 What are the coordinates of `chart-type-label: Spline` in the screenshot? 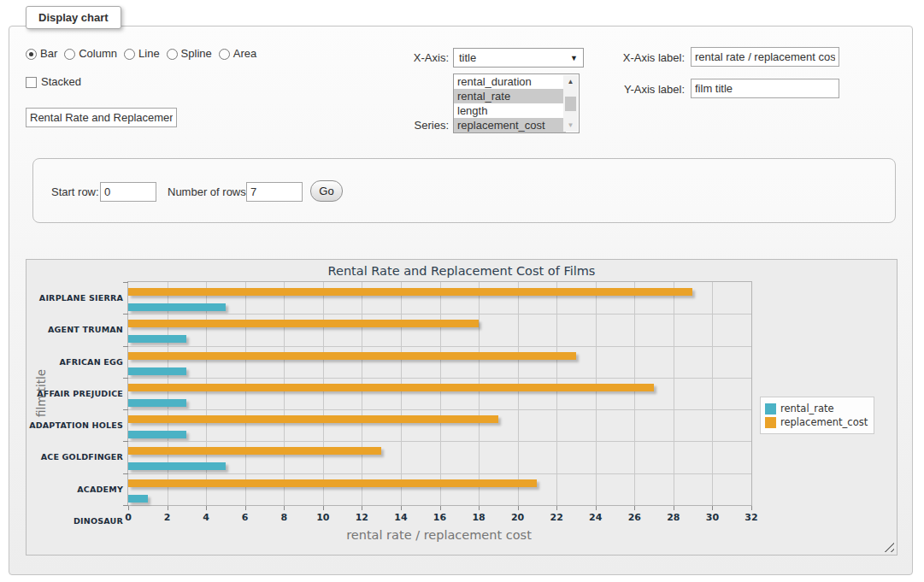 It's located at (197, 54).